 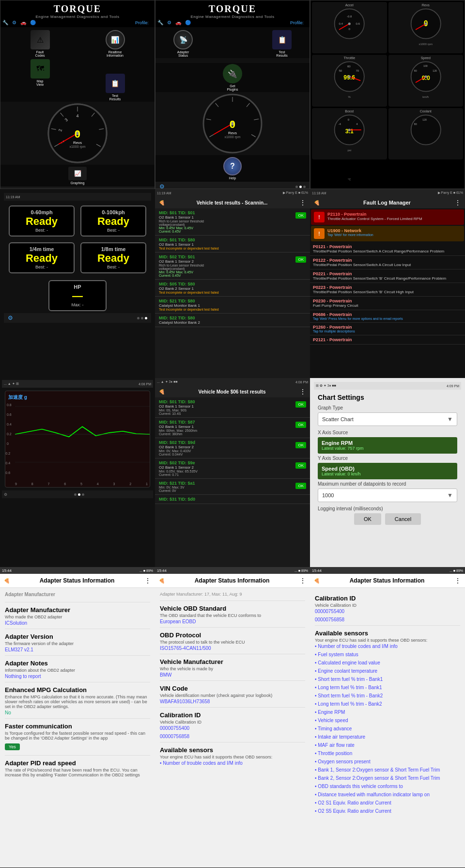 What do you see at coordinates (232, 669) in the screenshot?
I see `vehicle-mfr-desc: Who the vehicle is made by` at bounding box center [232, 669].